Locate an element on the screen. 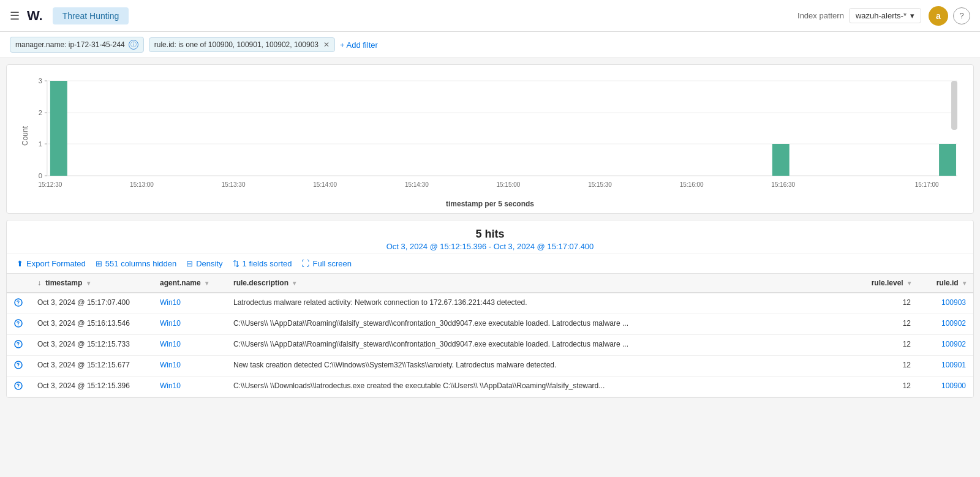 This screenshot has width=980, height=477. add-filter-button: + Add filter is located at coordinates (359, 45).